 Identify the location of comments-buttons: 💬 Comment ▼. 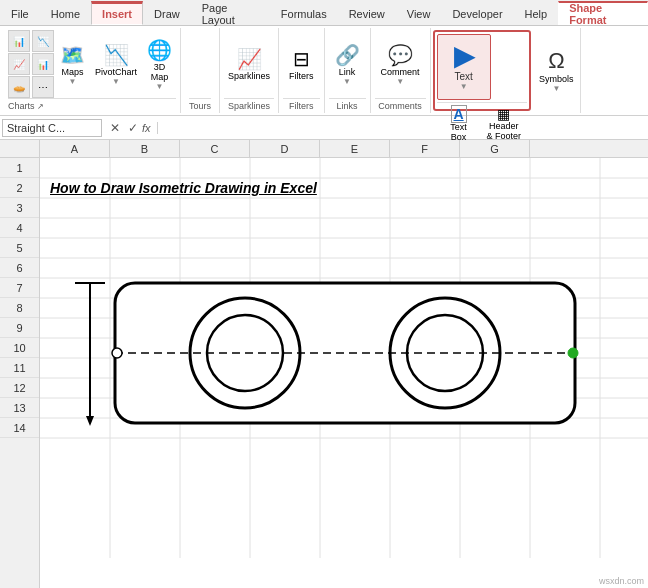
(400, 64).